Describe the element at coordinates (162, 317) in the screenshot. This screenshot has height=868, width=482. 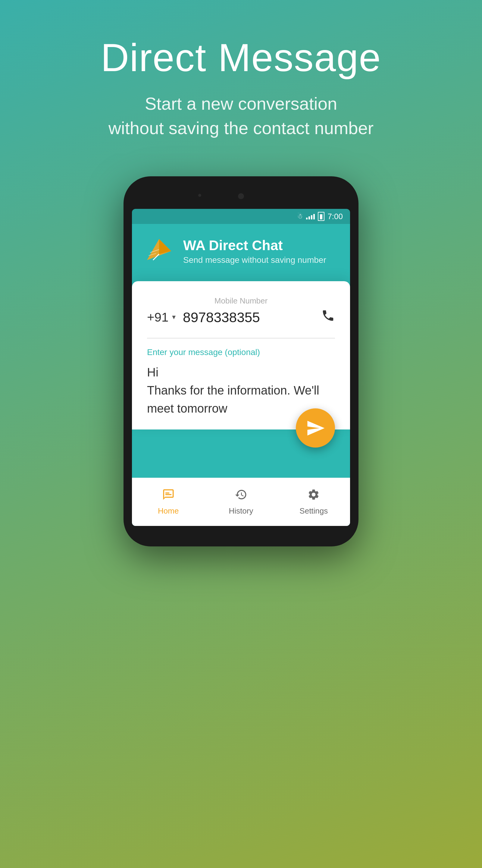
I see `country-code-selector: +91 ▼` at that location.